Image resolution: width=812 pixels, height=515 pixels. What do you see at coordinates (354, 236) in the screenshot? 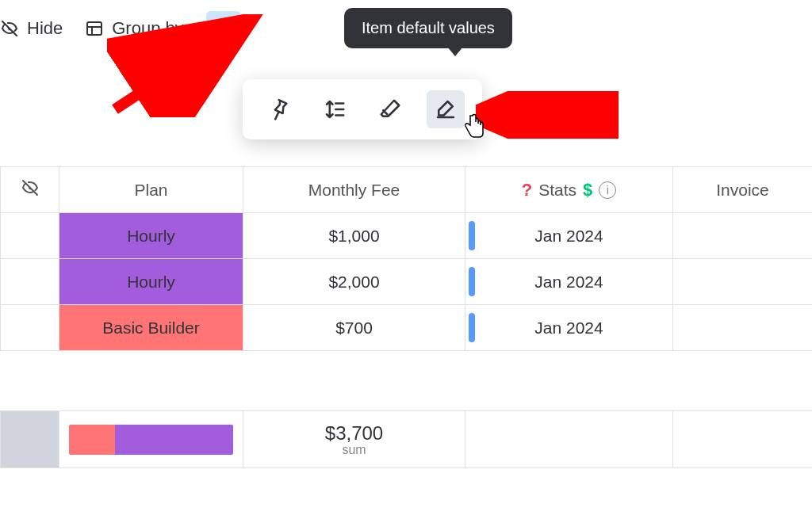
I see `cell-monthly-fee: $1,000` at bounding box center [354, 236].